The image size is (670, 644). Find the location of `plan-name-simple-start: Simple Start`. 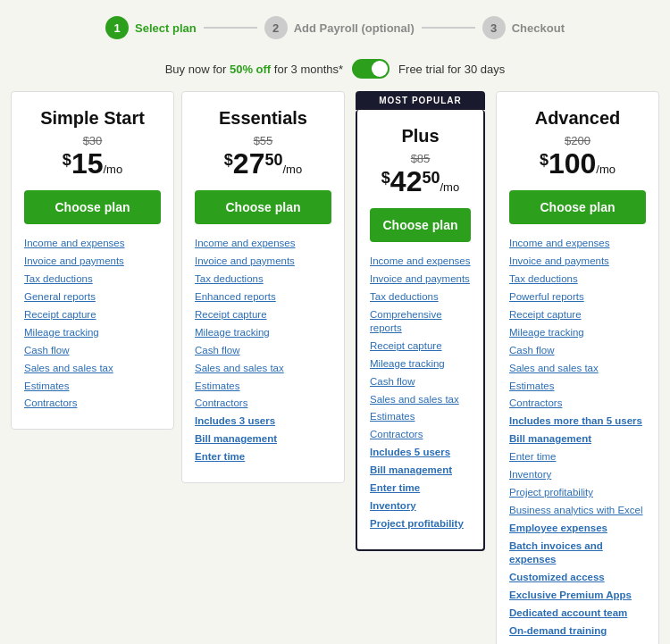

plan-name-simple-start: Simple Start is located at coordinates (93, 118).